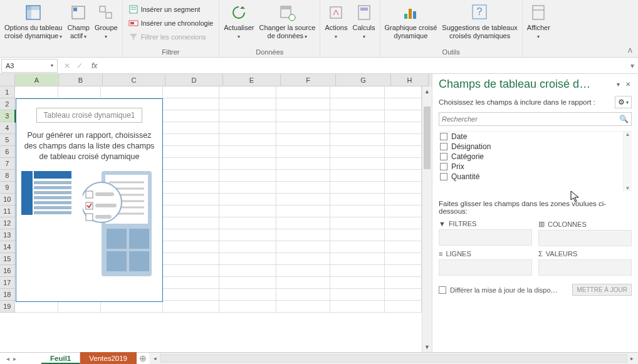 This screenshot has width=638, height=364. What do you see at coordinates (171, 23) in the screenshot?
I see `insert-timeline-button: Insérer une chronologie` at bounding box center [171, 23].